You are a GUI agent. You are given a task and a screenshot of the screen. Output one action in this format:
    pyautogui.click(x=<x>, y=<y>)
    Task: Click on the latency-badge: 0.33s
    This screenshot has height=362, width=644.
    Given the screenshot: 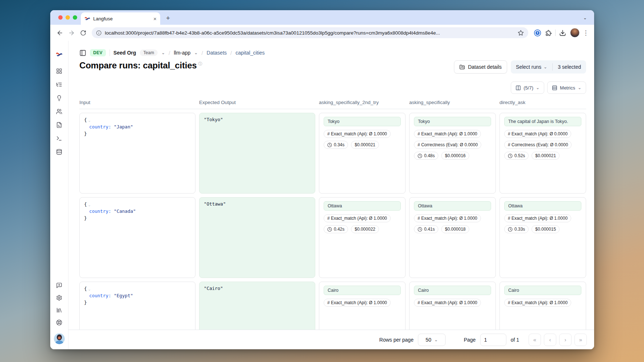 What is the action you would take?
    pyautogui.click(x=516, y=229)
    